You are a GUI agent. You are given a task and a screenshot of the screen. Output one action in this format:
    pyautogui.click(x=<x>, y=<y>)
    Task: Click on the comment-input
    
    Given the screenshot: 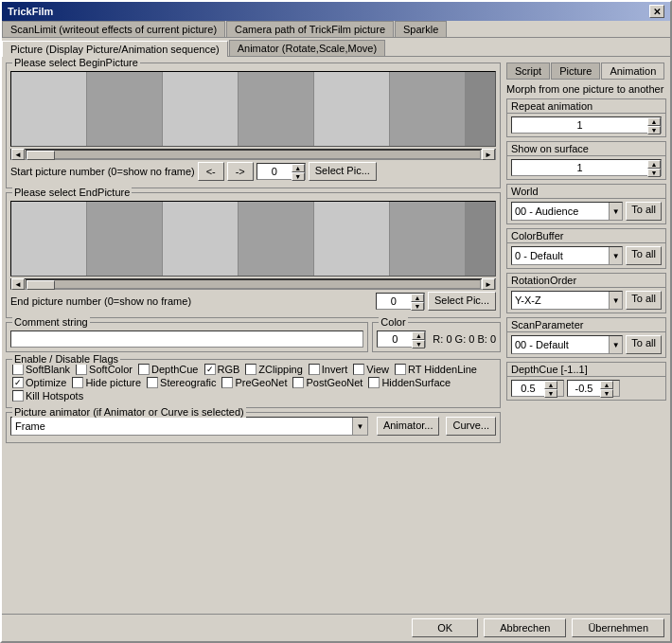 What is the action you would take?
    pyautogui.click(x=187, y=339)
    